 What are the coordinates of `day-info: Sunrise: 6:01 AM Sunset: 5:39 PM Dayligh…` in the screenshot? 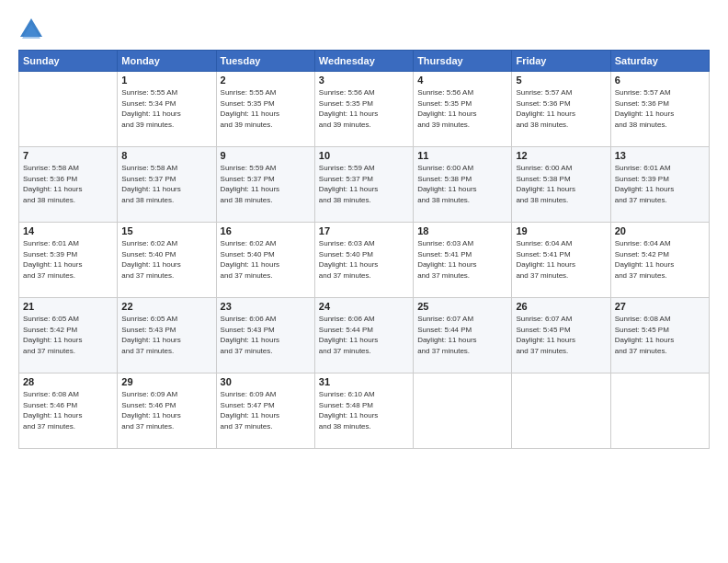 It's located at (68, 259).